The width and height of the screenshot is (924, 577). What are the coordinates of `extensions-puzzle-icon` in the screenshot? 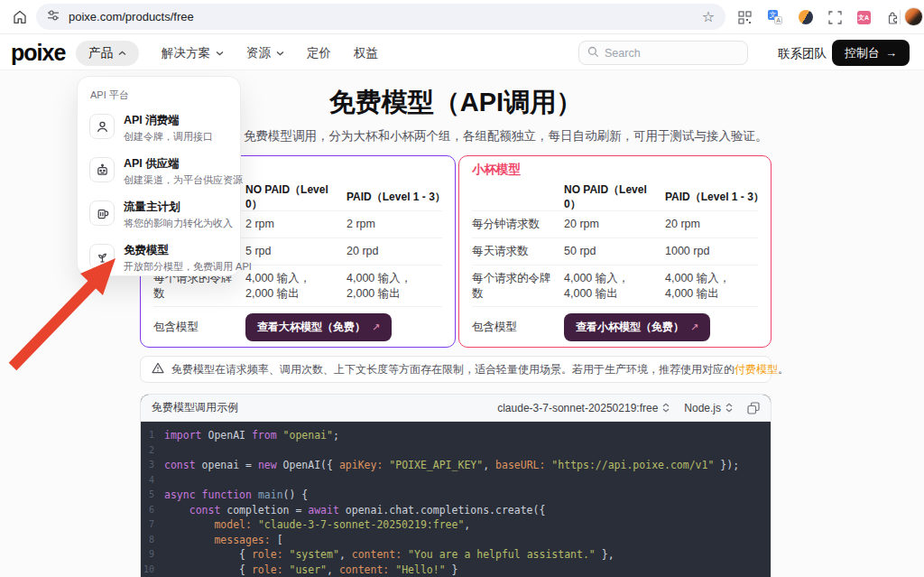 It's located at (892, 17).